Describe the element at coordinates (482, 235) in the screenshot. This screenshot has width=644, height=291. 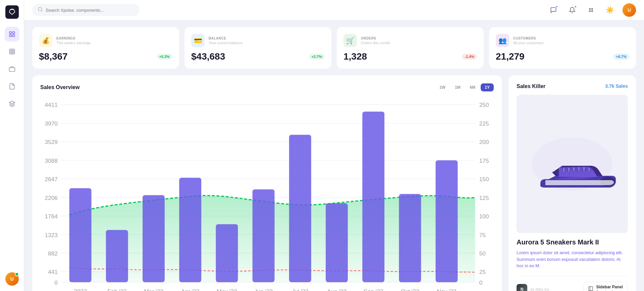
I see `svg-text: 75` at that location.